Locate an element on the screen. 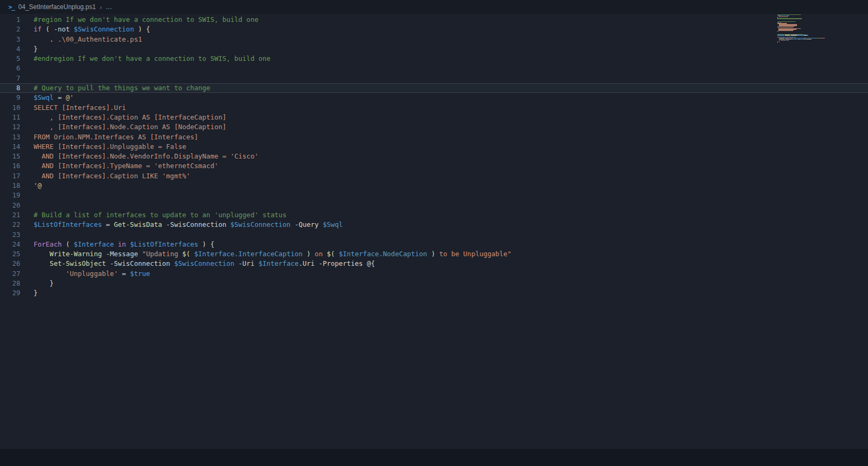 Image resolution: width=868 pixels, height=466 pixels. code-line: 25 Write-Warning -Message "Updating $( $… is located at coordinates (434, 254).